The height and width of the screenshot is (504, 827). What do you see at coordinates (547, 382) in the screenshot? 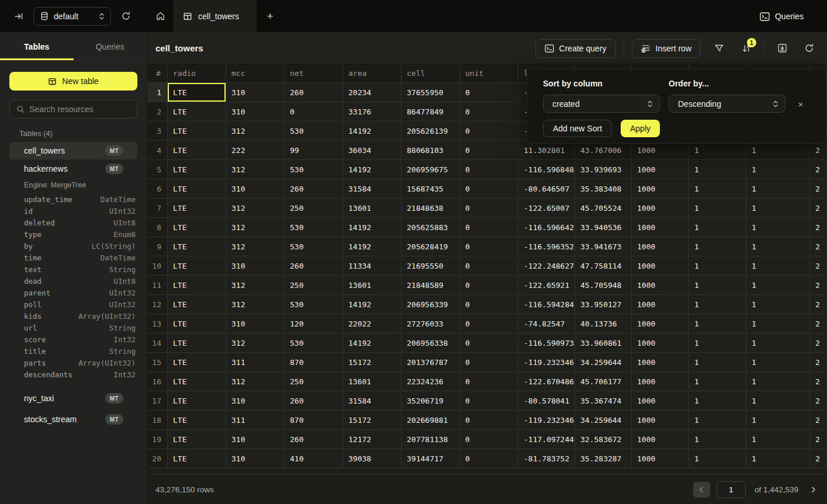
I see `table-cell: -122.670486` at bounding box center [547, 382].